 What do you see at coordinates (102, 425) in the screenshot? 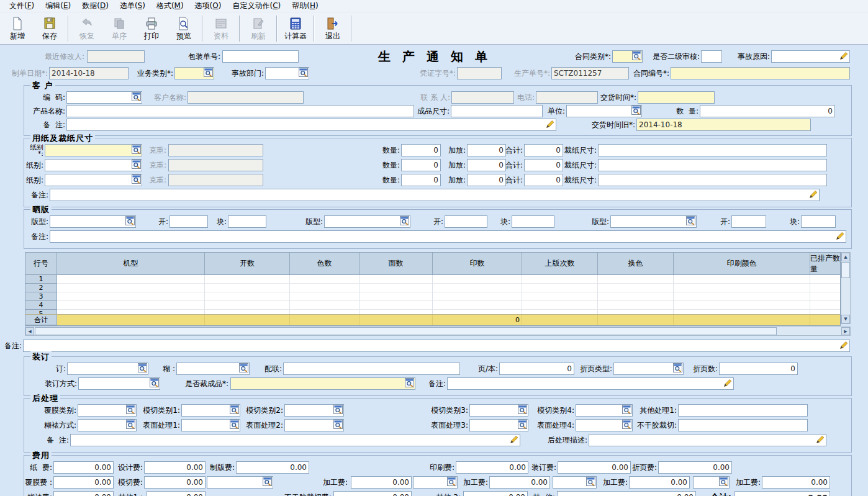
I see `paste-method-input` at bounding box center [102, 425].